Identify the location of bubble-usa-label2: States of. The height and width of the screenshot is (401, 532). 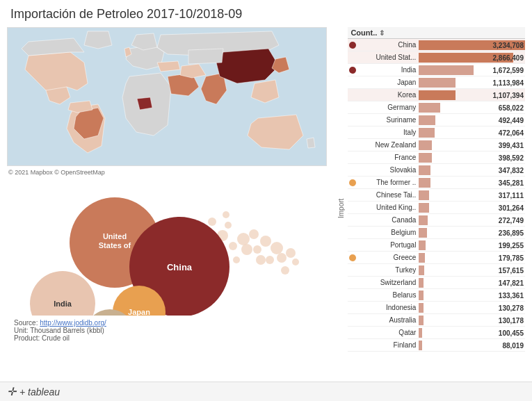
(115, 245).